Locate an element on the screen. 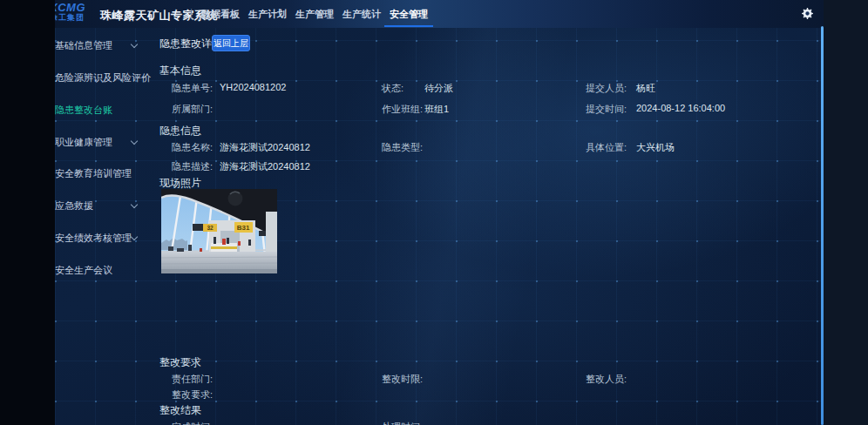 This screenshot has height=425, width=868. field-hazard-number: 隐患单号: YH2024081202 is located at coordinates (228, 89).